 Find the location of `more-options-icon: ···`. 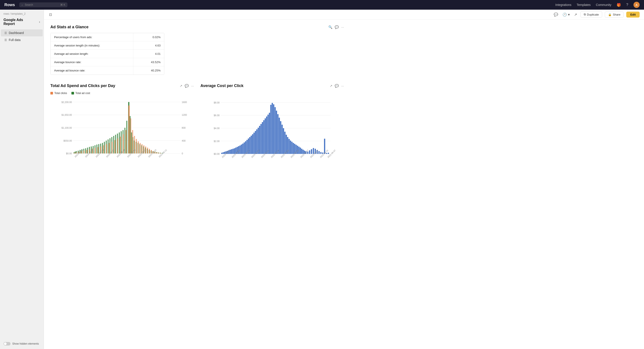

more-options-icon: ··· is located at coordinates (342, 27).